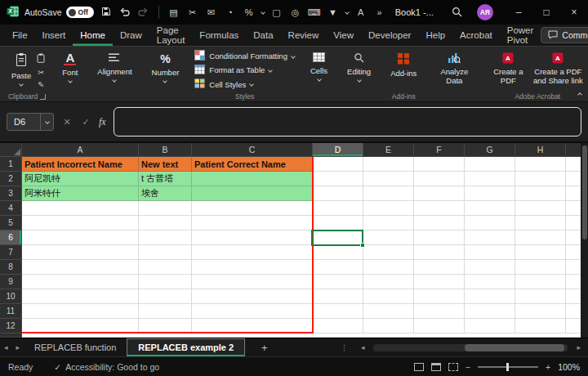  I want to click on col-header-F: F, so click(439, 150).